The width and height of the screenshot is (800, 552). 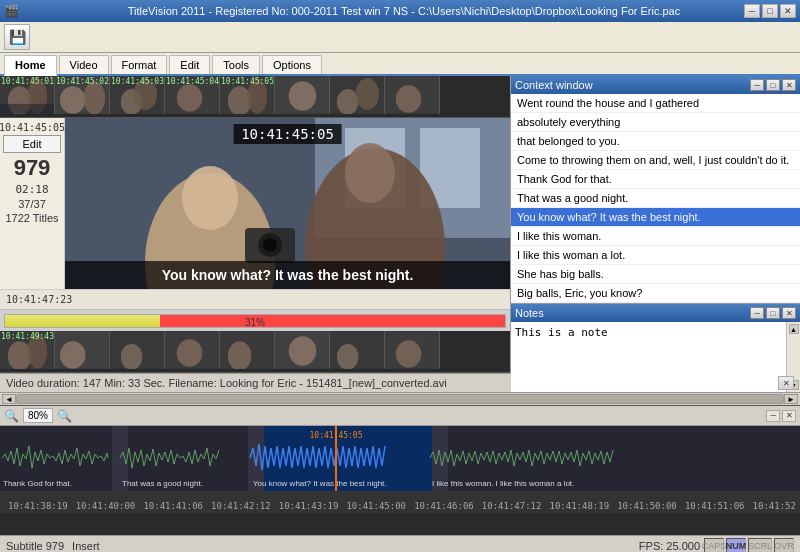 What do you see at coordinates (770, 11) in the screenshot?
I see `maximize-button: □` at bounding box center [770, 11].